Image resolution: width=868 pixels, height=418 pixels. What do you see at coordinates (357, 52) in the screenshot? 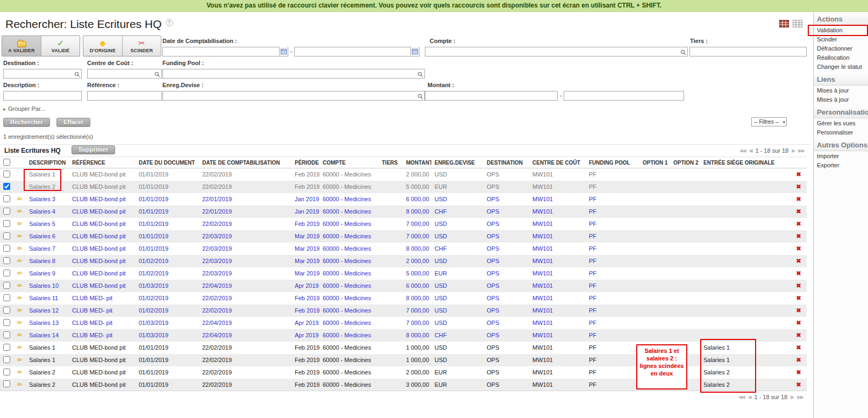
I see `date-compta-to-input` at bounding box center [357, 52].